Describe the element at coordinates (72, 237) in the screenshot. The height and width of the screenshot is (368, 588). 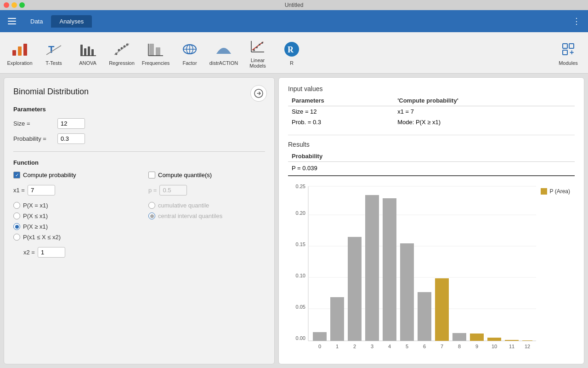
I see `radio-px-range: P(x1 ≤ X ≤ x2)` at that location.